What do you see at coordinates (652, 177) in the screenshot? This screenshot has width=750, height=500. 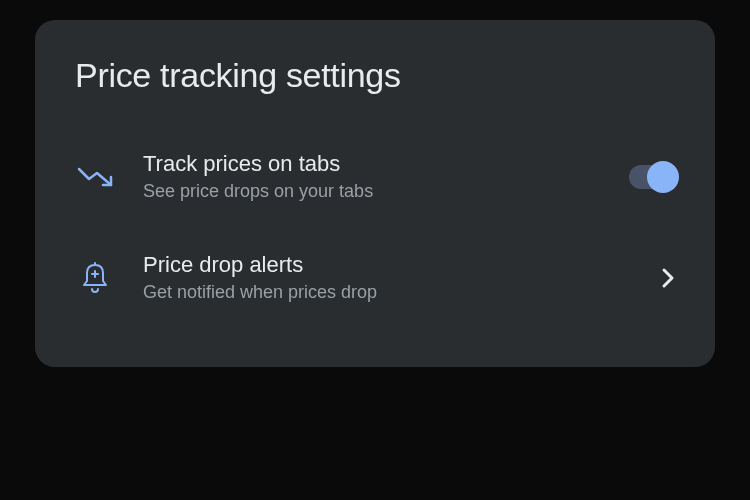 I see `toggle-track-prices` at bounding box center [652, 177].